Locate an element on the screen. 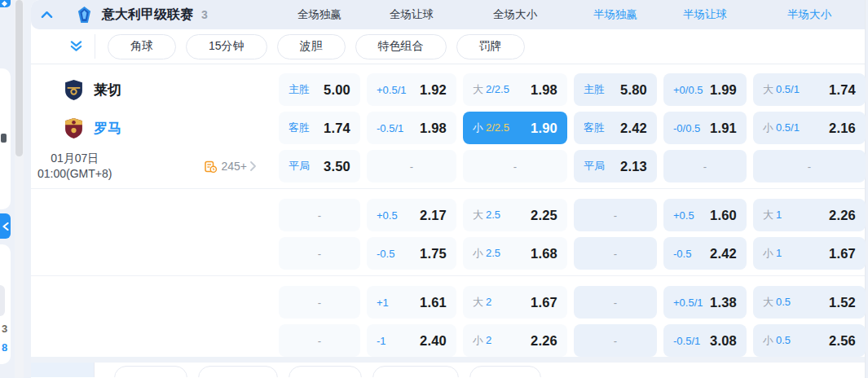 This screenshot has height=378, width=868. odds-label: 大0.5 is located at coordinates (777, 302).